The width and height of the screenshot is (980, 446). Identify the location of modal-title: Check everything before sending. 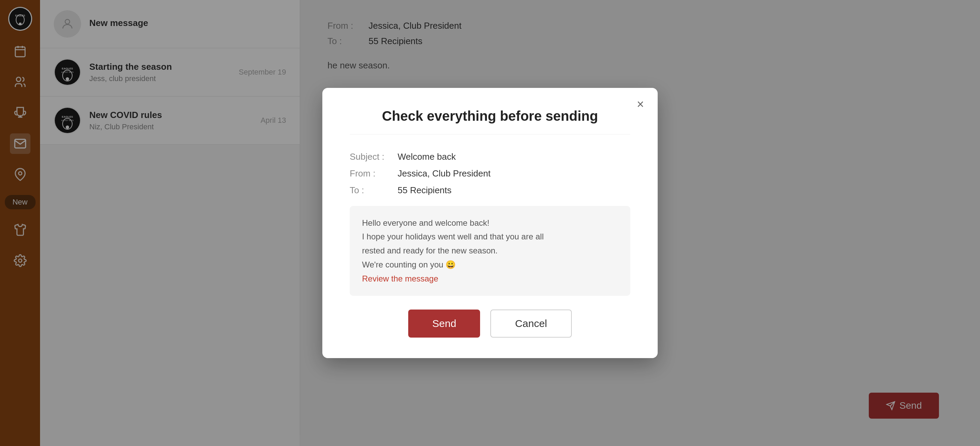
(490, 122).